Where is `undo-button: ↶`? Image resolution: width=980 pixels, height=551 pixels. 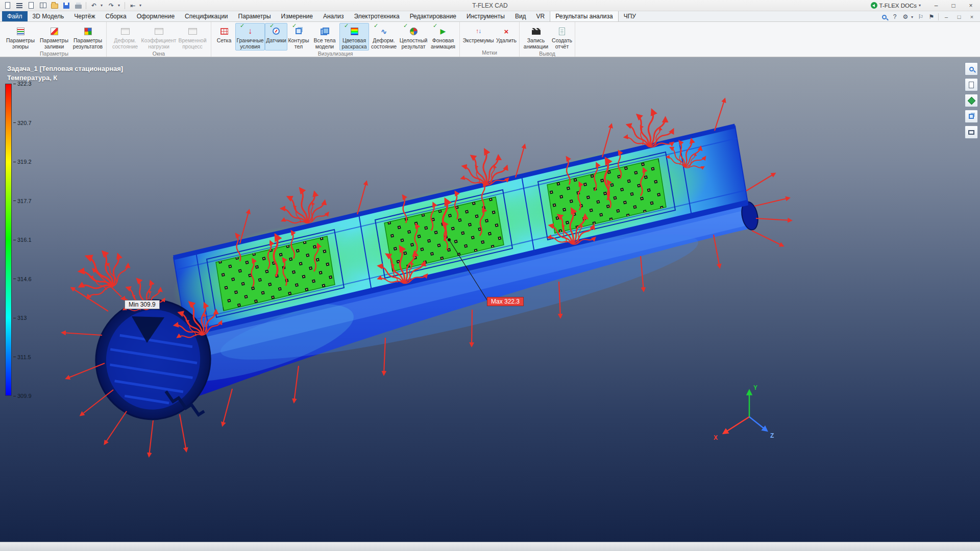 undo-button: ↶ is located at coordinates (94, 6).